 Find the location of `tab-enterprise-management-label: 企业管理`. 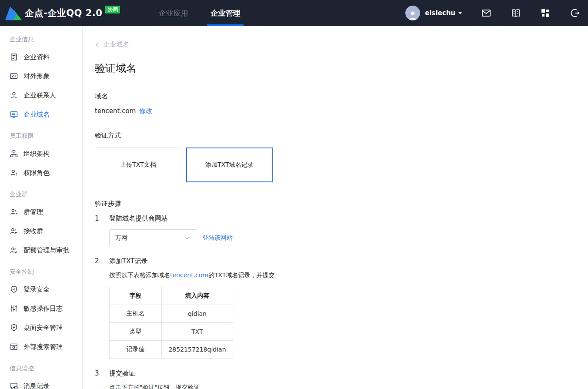

tab-enterprise-management-label: 企业管理 is located at coordinates (225, 13).